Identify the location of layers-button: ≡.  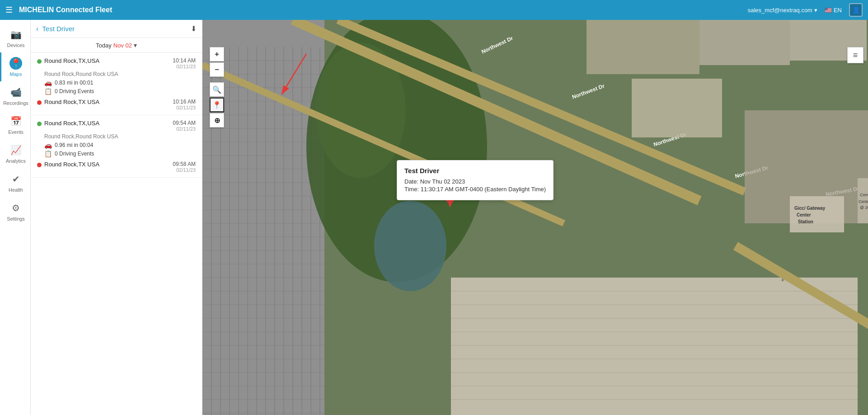
(855, 55).